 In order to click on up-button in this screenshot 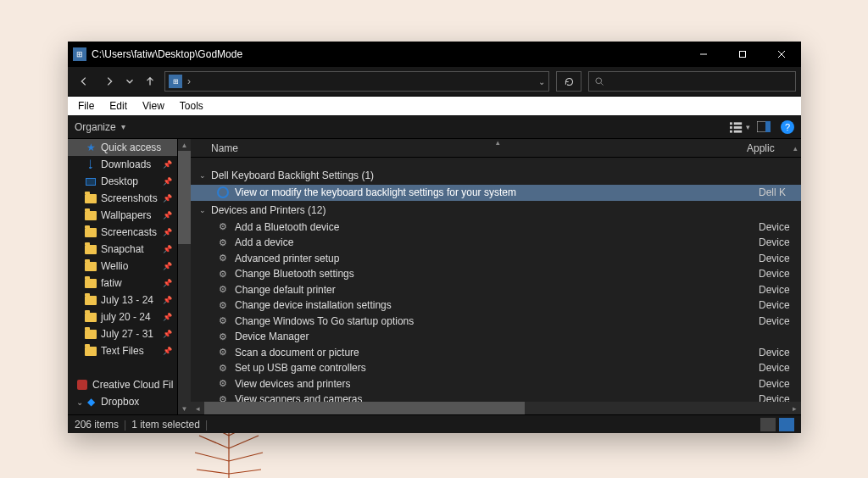, I will do `click(150, 81)`.